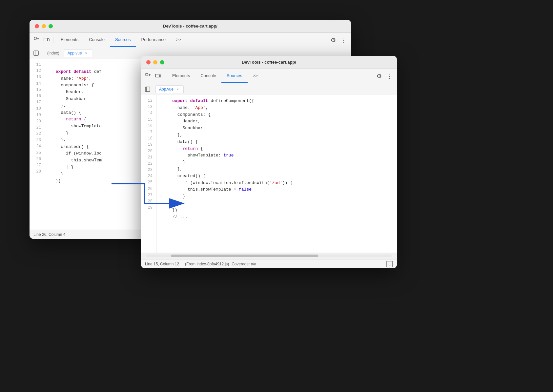 The image size is (553, 392). Describe the element at coordinates (269, 89) in the screenshot. I see `file-tabs-front: App.vue ×` at that location.